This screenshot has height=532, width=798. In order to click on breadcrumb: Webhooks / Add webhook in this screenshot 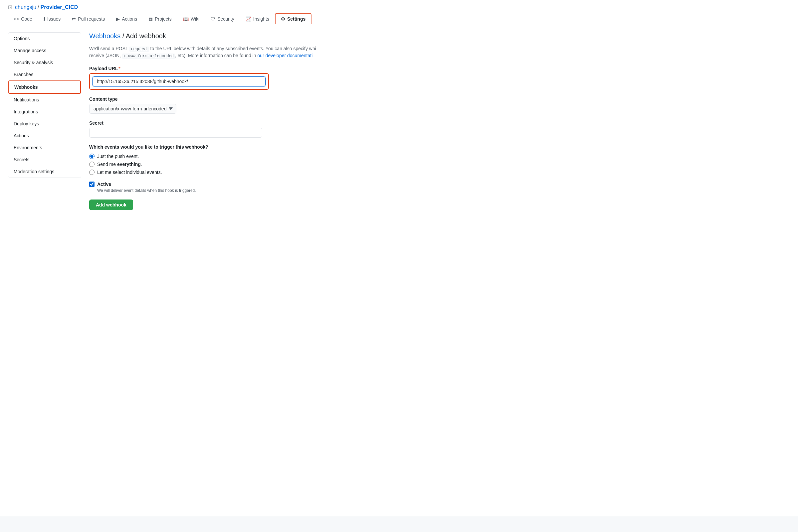, I will do `click(240, 36)`.